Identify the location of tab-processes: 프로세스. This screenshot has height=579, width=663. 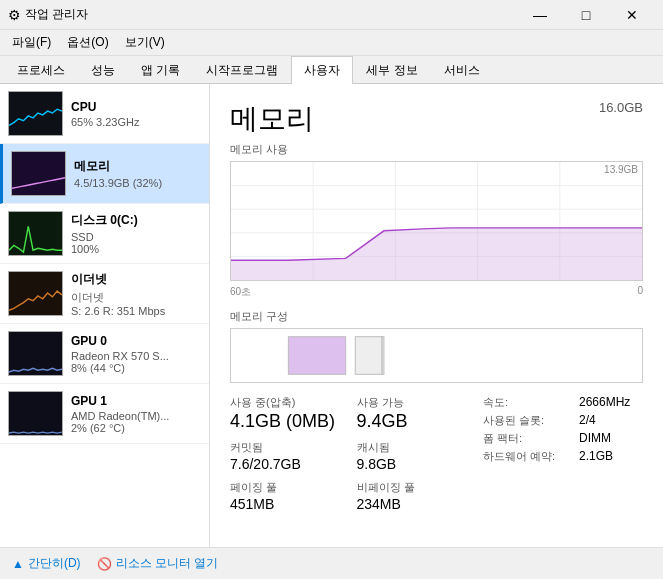
(41, 70).